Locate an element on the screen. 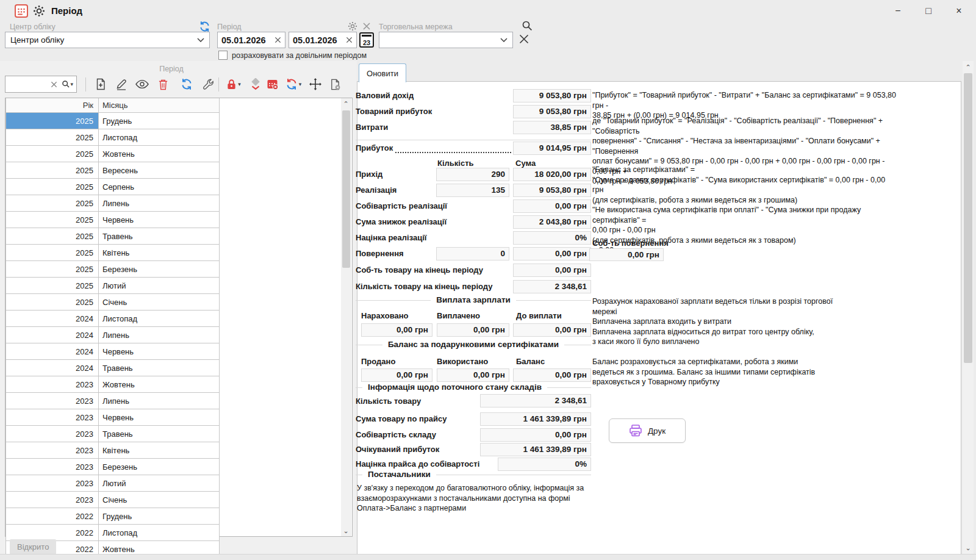 This screenshot has width=976, height=560. view-record-button is located at coordinates (142, 84).